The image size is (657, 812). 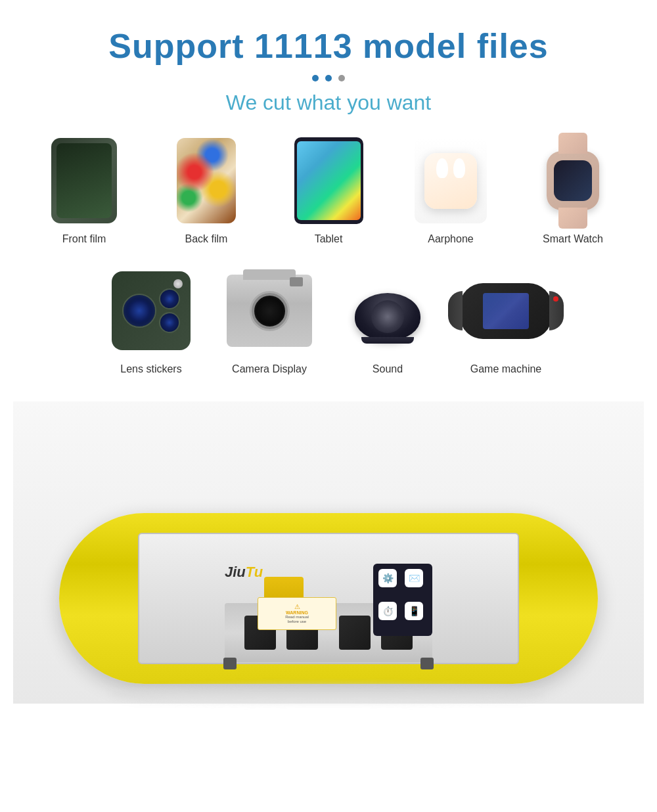 I want to click on product-sound: Sound, so click(x=388, y=320).